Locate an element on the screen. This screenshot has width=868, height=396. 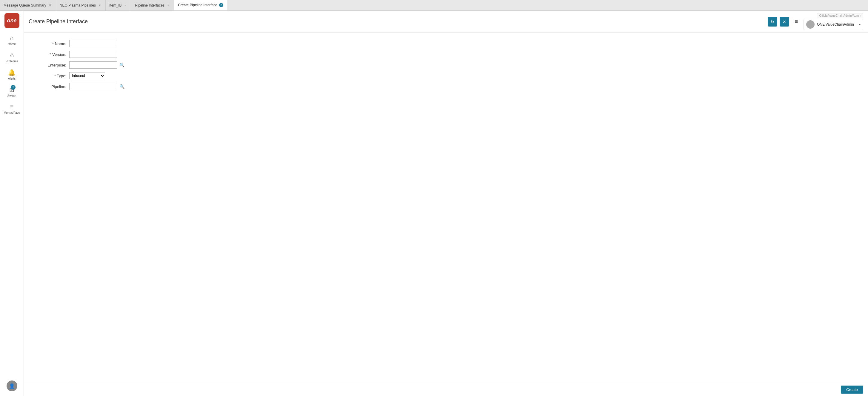
home-label: Home is located at coordinates (12, 44).